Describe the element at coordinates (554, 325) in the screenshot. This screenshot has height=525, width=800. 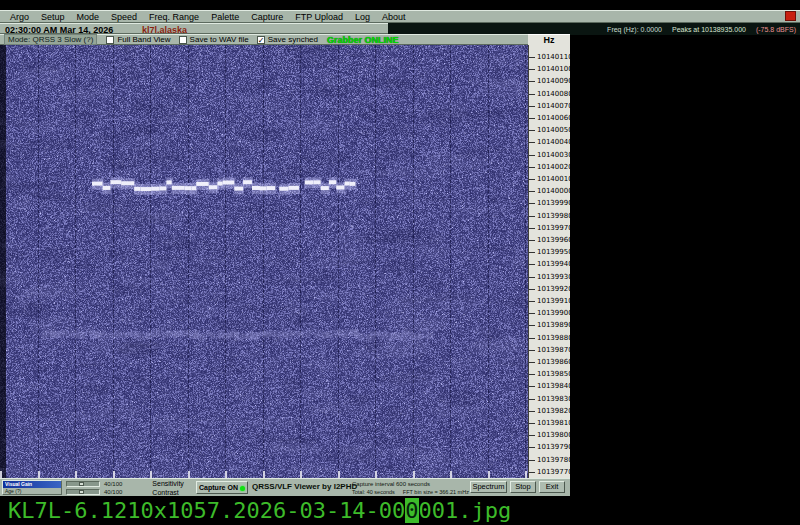
I see `freq-label: 10139890` at that location.